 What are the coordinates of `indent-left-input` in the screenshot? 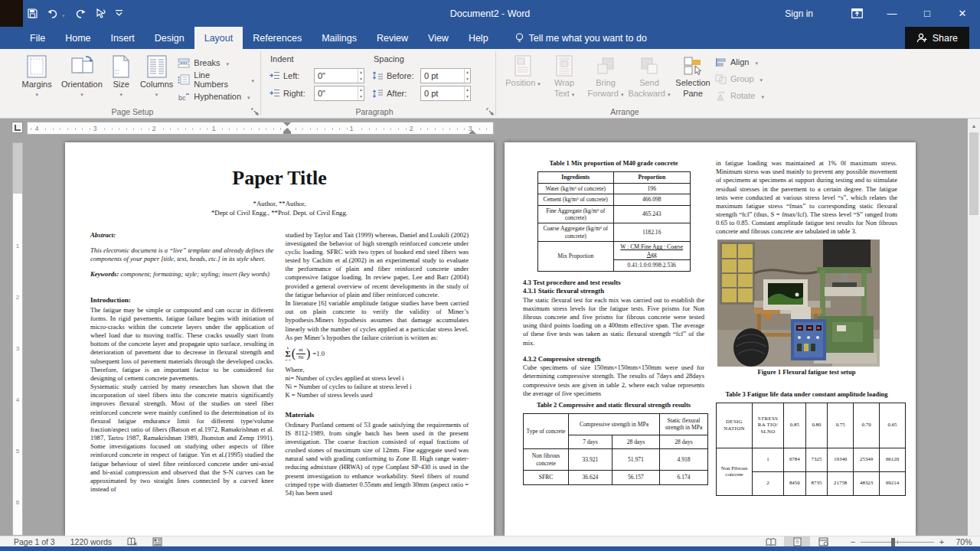 It's located at (336, 76).